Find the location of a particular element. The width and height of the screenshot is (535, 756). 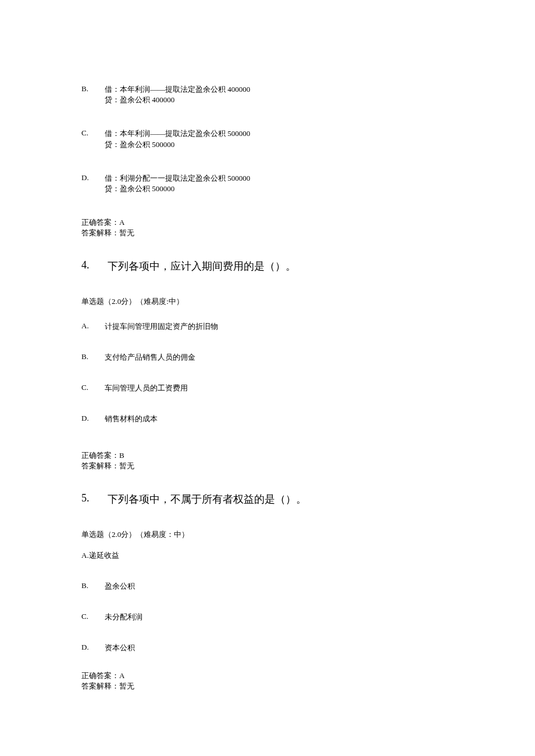

answer-block: 正确答案：B 答案解释：暂无 is located at coordinates (273, 461).